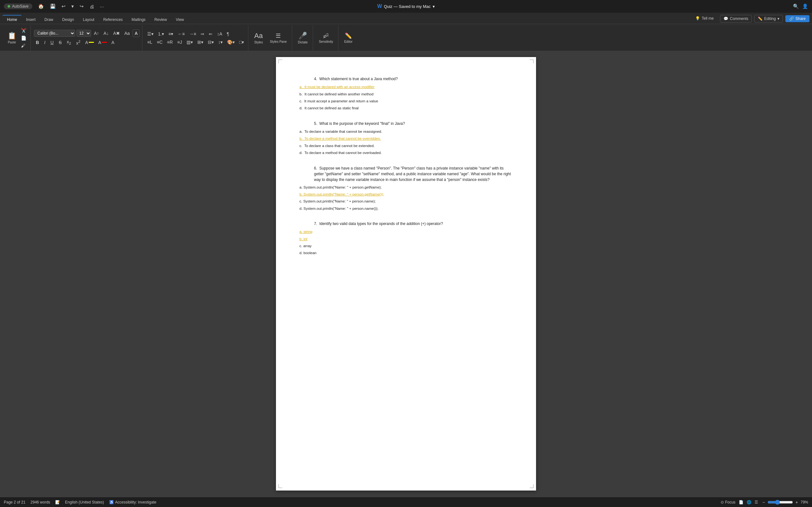  Describe the element at coordinates (113, 42) in the screenshot. I see `char-shading-button: A` at that location.